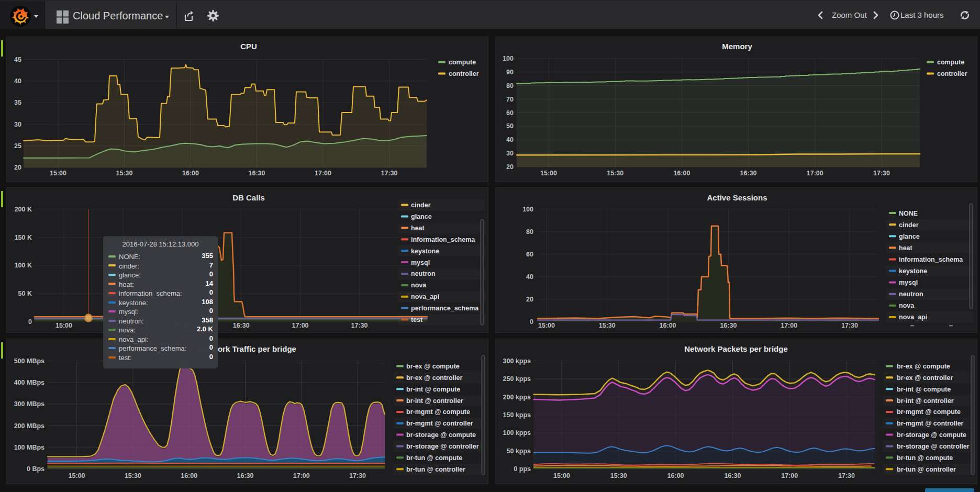 This screenshot has width=980, height=492. Describe the element at coordinates (510, 99) in the screenshot. I see `svg-text: 70` at that location.